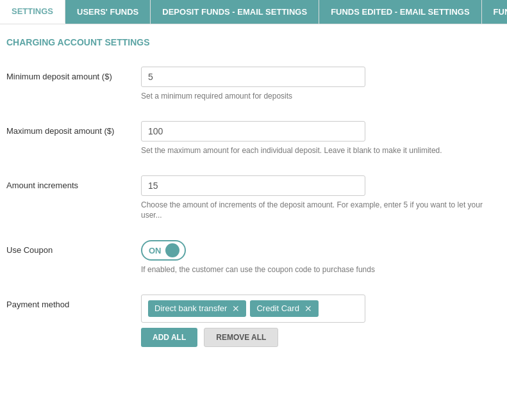  What do you see at coordinates (308, 309) in the screenshot?
I see `payment-tag-credit-card-remove: ✕` at bounding box center [308, 309].